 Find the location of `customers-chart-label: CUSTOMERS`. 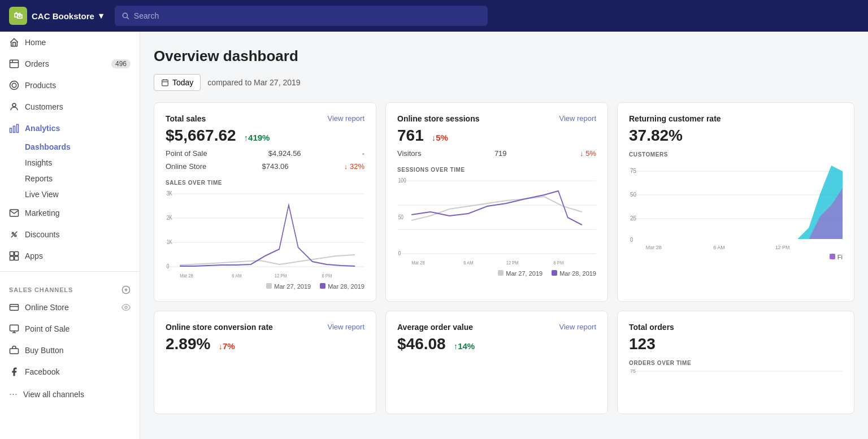

customers-chart-label: CUSTOMERS is located at coordinates (736, 155).